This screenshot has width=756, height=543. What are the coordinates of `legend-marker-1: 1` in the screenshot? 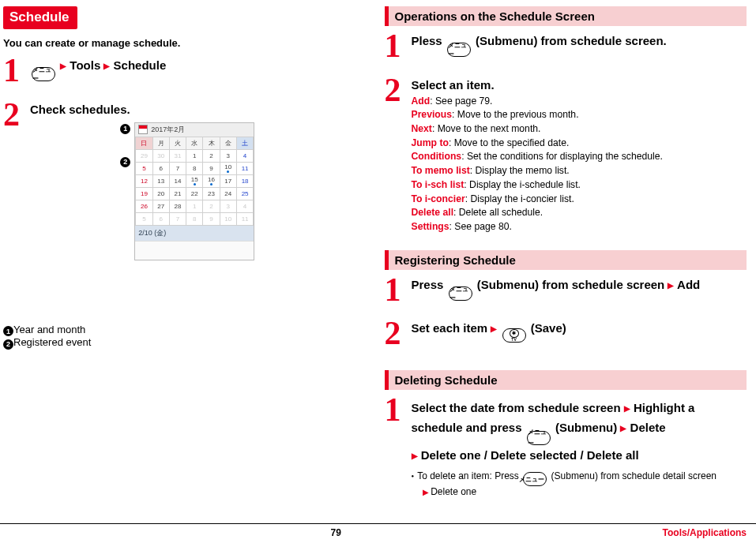 It's located at (8, 331).